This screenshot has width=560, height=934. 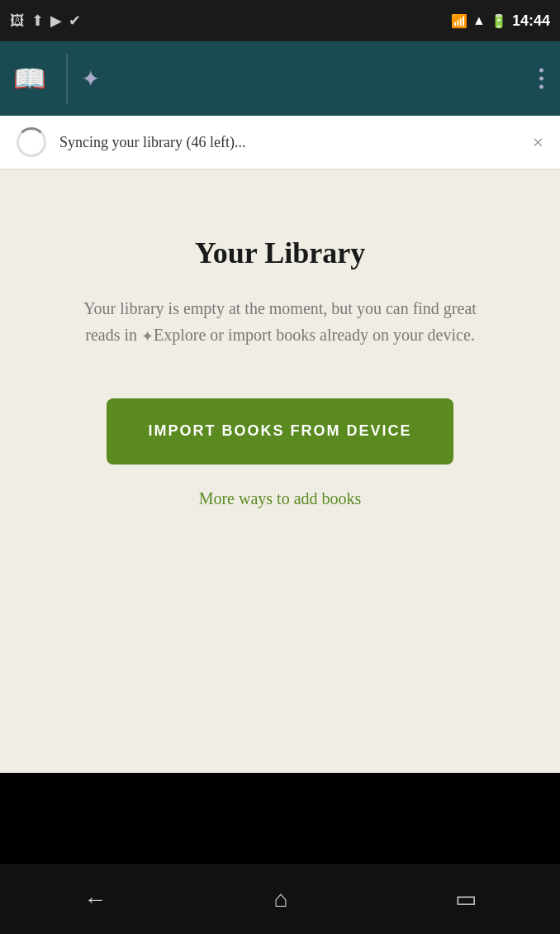 I want to click on description-part2: or import books already on your device., so click(x=340, y=335).